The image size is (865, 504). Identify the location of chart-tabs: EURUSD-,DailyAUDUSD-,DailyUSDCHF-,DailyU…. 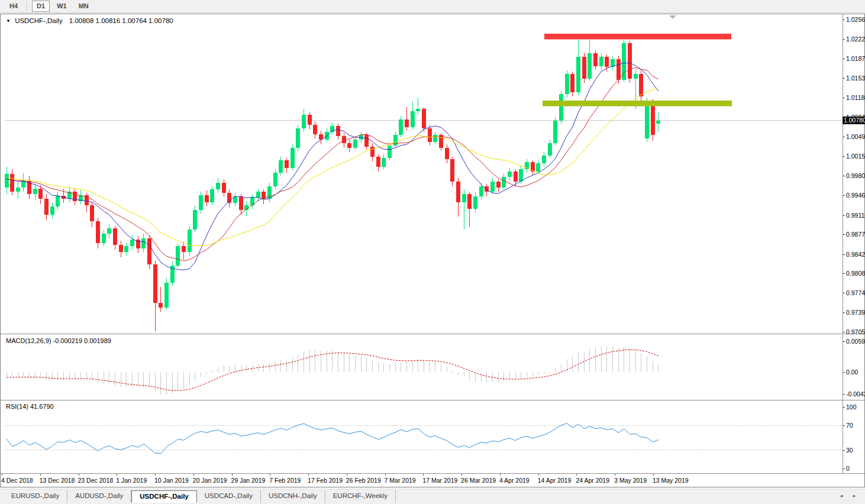
(200, 497).